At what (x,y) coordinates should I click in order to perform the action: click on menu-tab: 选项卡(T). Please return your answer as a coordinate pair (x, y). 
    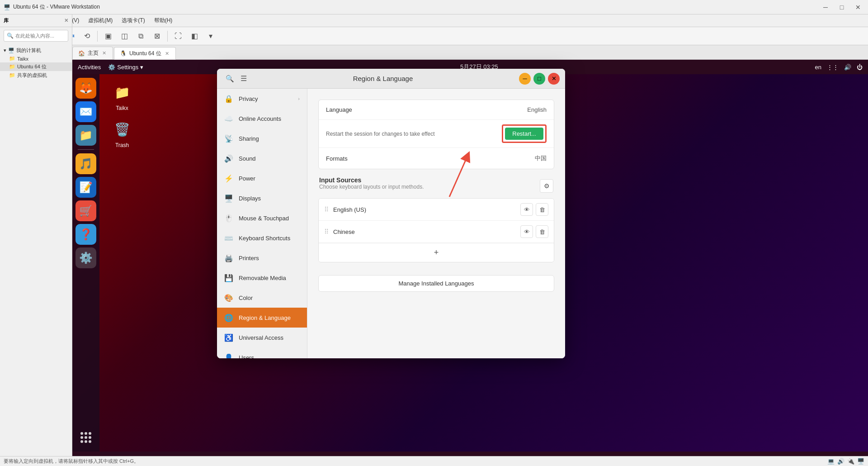
    Looking at the image, I should click on (133, 21).